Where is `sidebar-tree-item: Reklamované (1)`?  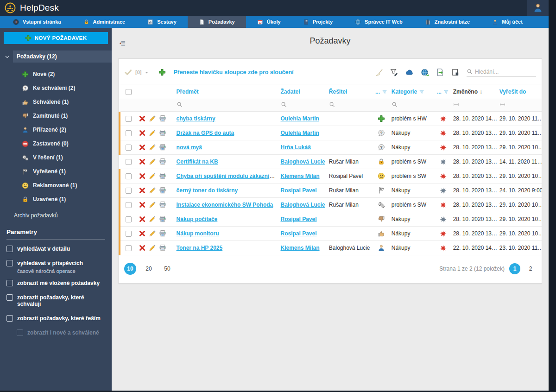
sidebar-tree-item: Reklamované (1) is located at coordinates (56, 185).